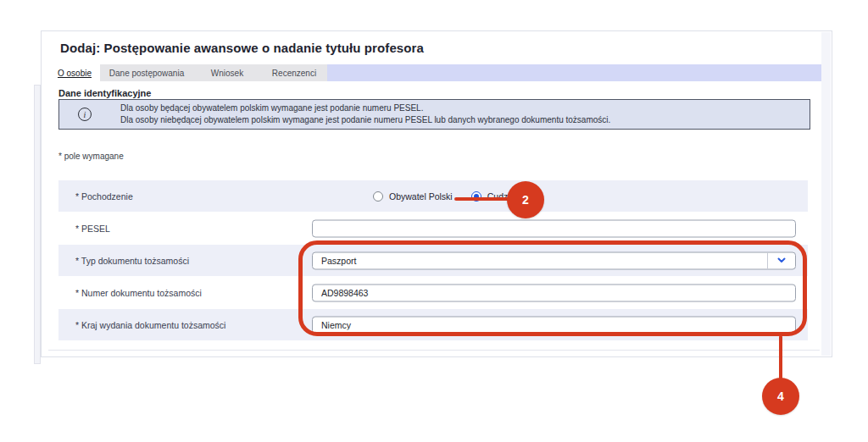  Describe the element at coordinates (554, 229) in the screenshot. I see `pesel-input` at that location.